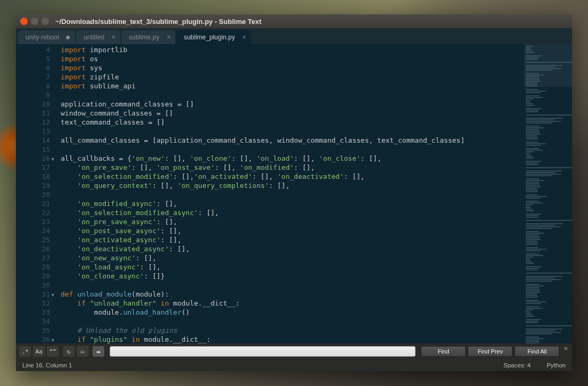 The width and height of the screenshot is (588, 386). What do you see at coordinates (293, 221) in the screenshot?
I see `code-line: 'on_pre_save_async': [],` at bounding box center [293, 221].